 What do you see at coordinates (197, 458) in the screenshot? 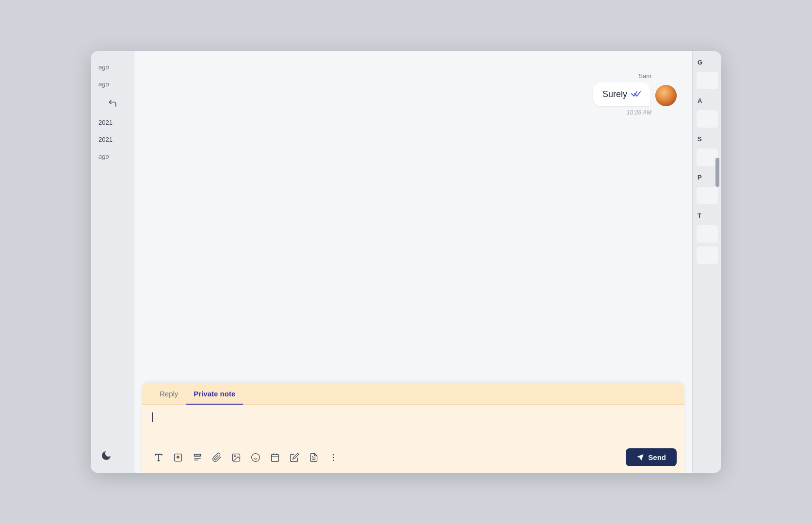
I see `article-button` at bounding box center [197, 458].